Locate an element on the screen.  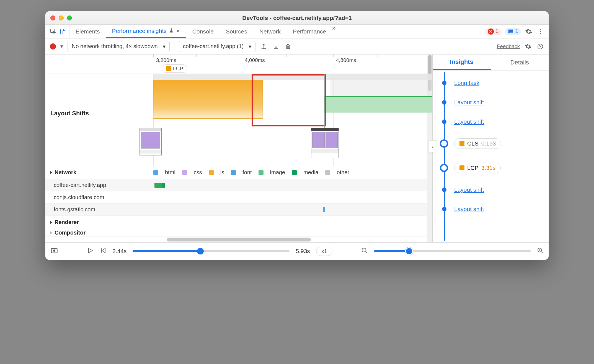
minimize-window-button is located at coordinates (61, 18).